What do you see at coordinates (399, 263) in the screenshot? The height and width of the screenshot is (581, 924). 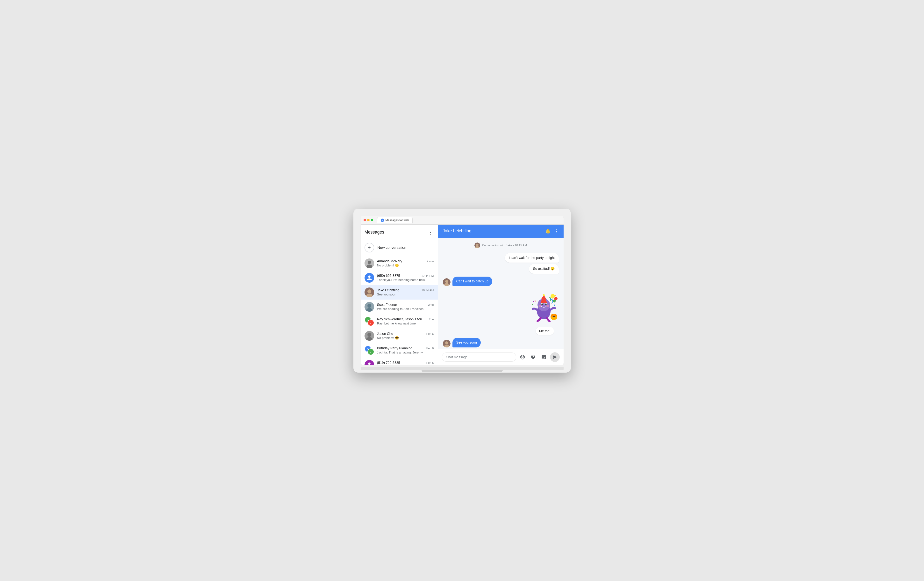 I see `conversation-item-amanda: Amanda McNary 2 min No problem! 😊` at bounding box center [399, 263].